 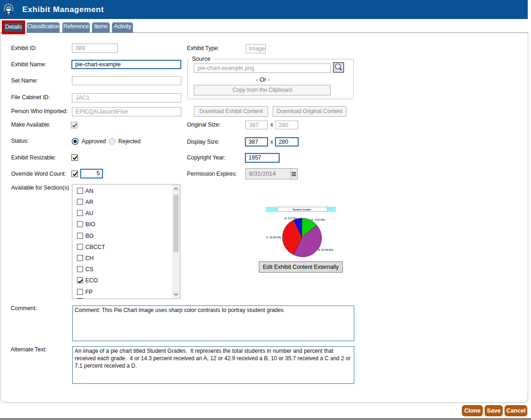 What do you see at coordinates (302, 210) in the screenshot?
I see `svg-text: Student Grades` at bounding box center [302, 210].